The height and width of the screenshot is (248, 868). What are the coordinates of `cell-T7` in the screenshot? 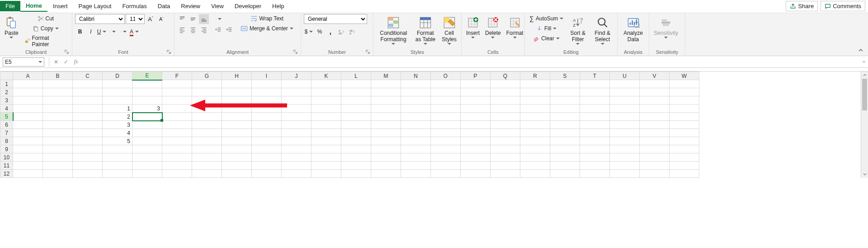 It's located at (595, 133).